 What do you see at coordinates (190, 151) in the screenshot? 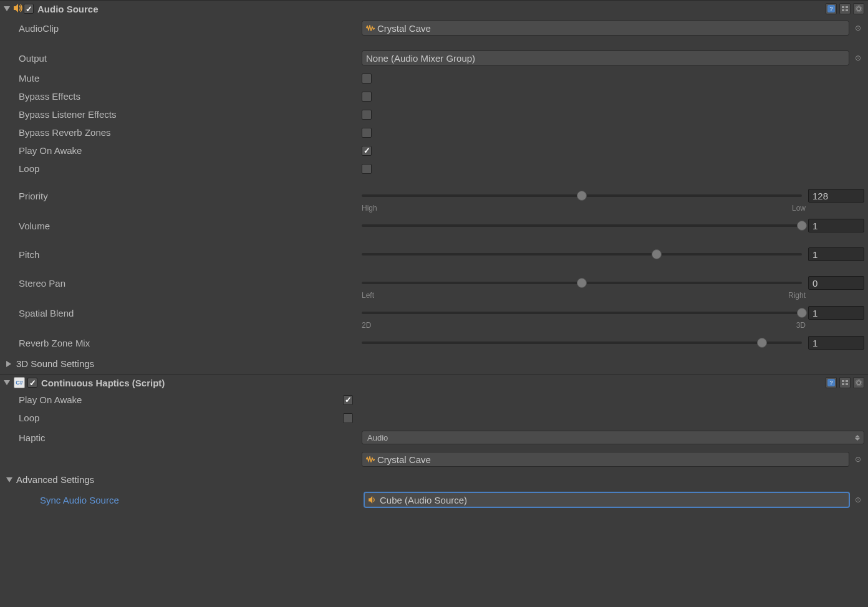
I see `play-on-awake-label: Play On Awake` at bounding box center [190, 151].